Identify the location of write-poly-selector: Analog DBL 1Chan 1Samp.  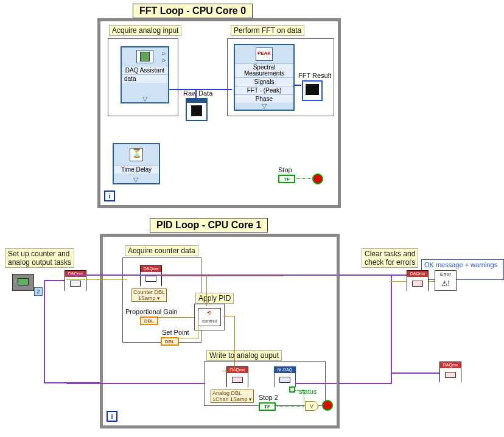
(233, 396).